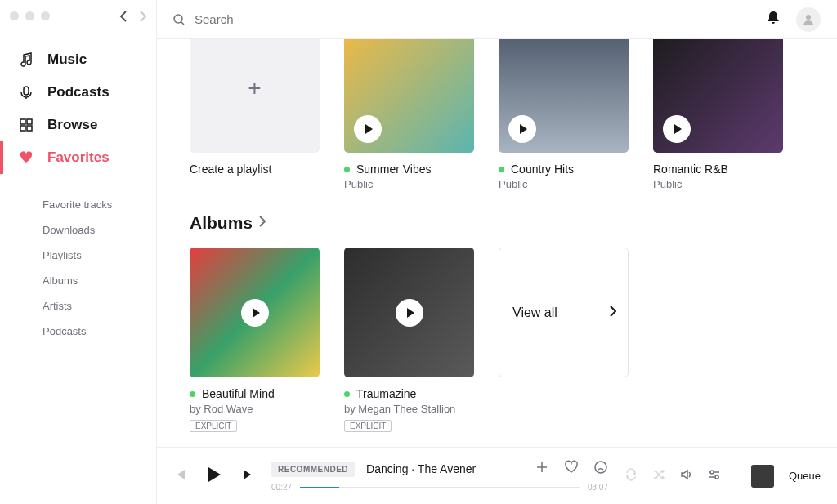 The width and height of the screenshot is (837, 504). Describe the element at coordinates (239, 394) in the screenshot. I see `album-title: Beautiful Mind` at that location.